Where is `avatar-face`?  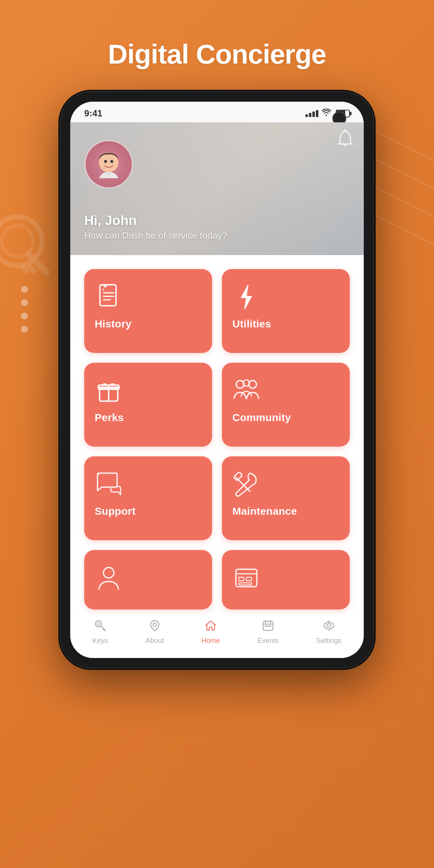
avatar-face is located at coordinates (109, 164).